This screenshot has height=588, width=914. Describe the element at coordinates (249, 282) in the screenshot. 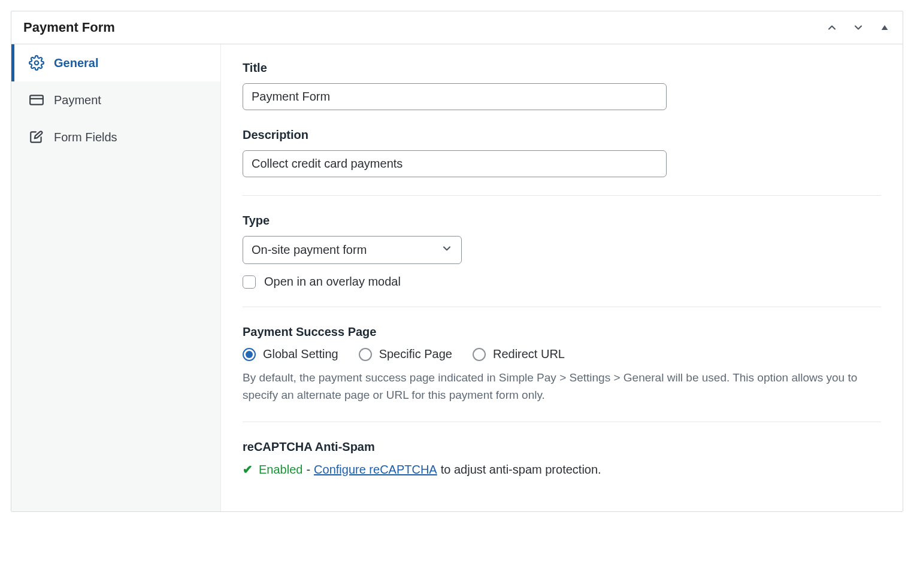

I see `overlay-modal-checkbox` at that location.